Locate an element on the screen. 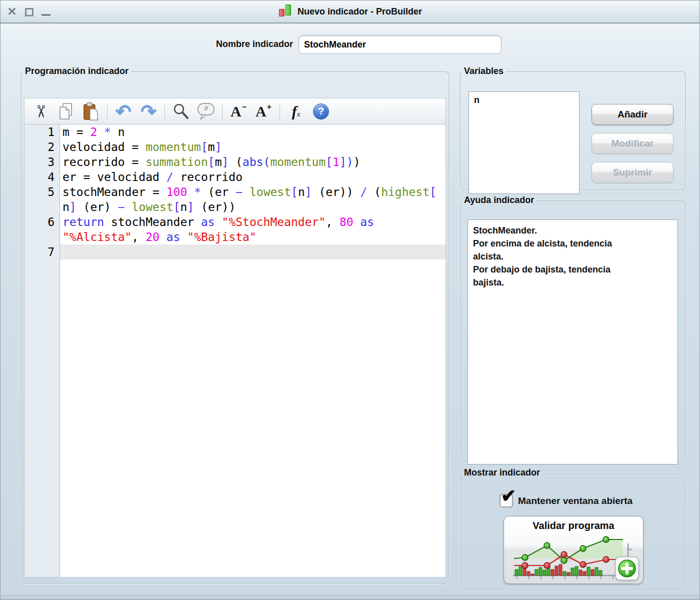  undo-button: ↶ is located at coordinates (124, 112).